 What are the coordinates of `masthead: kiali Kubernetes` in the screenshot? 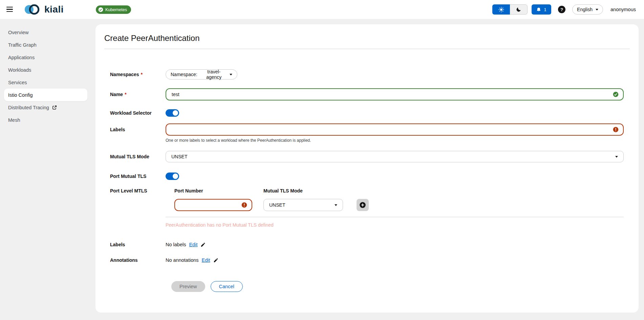 It's located at (322, 9).